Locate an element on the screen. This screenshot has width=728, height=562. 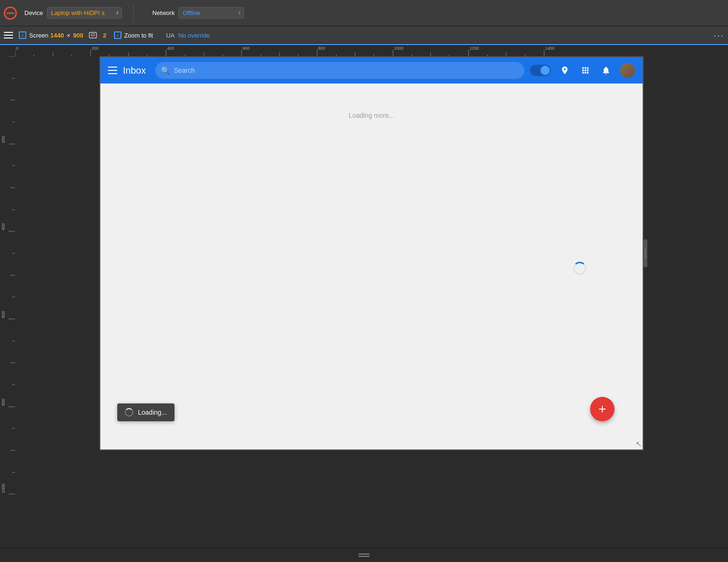
screen-label: Screen is located at coordinates (38, 36).